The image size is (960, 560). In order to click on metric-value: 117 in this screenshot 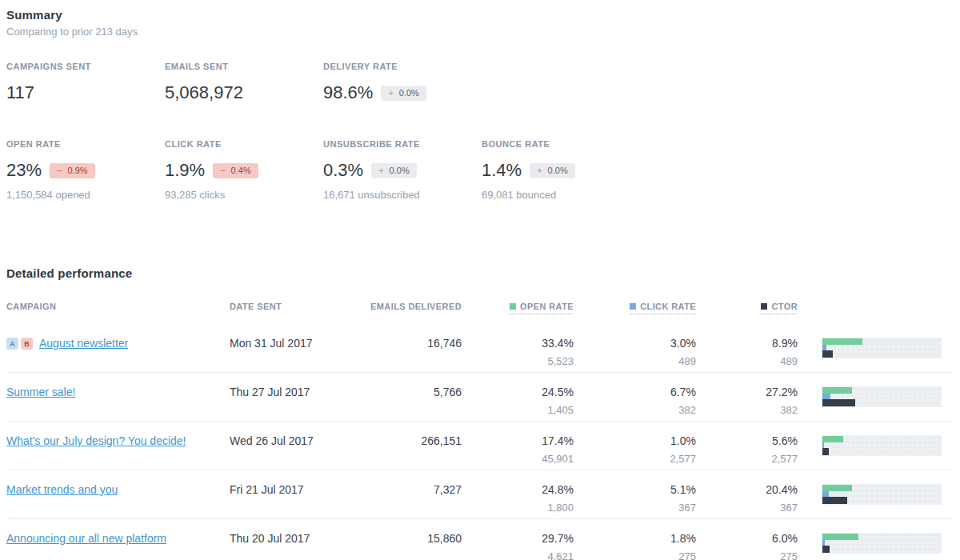, I will do `click(21, 93)`.